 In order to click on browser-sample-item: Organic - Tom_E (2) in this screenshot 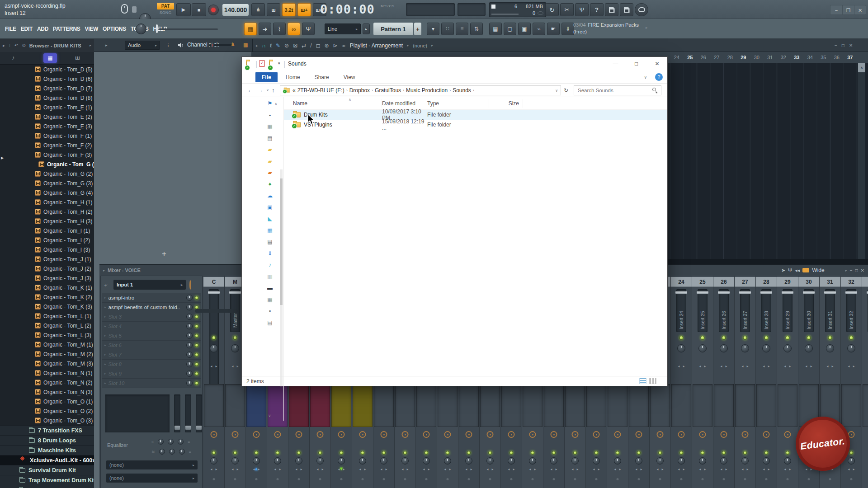, I will do `click(47, 117)`.